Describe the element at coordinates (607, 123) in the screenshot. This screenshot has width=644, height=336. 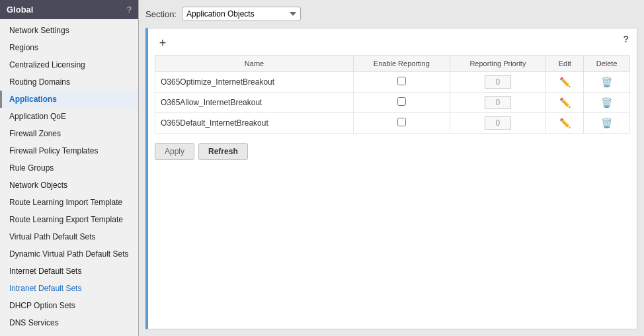
I see `delete-button-2: 🗑️` at that location.